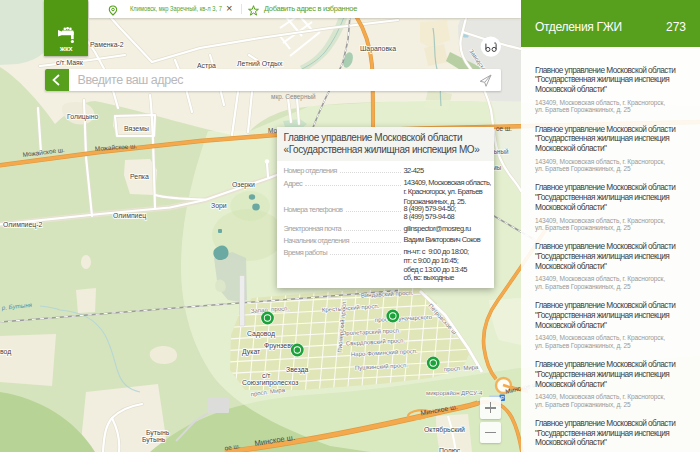 Image resolution: width=700 pixels, height=452 pixels. I want to click on svg-text: микрорайон ДРСУ-4, so click(454, 393).